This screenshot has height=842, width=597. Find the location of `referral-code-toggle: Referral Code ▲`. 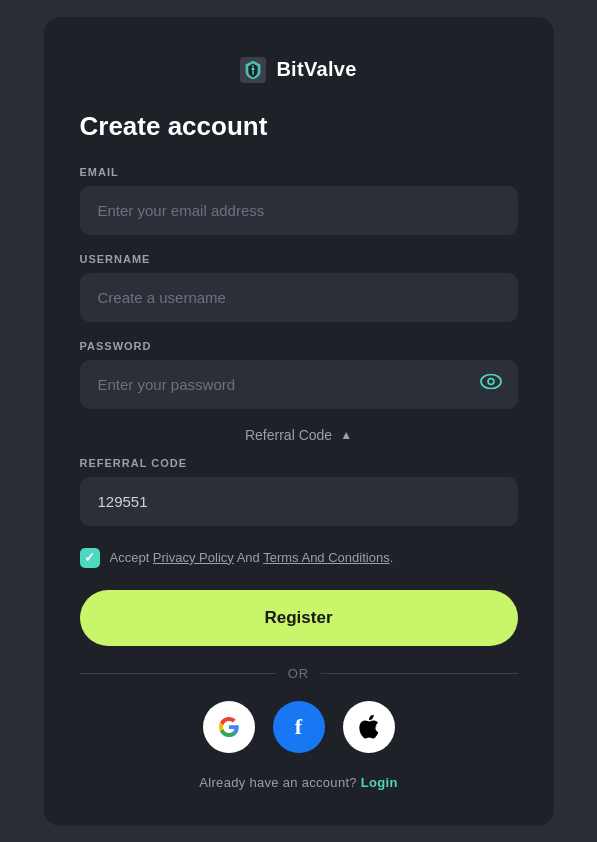

referral-code-toggle: Referral Code ▲ is located at coordinates (298, 435).